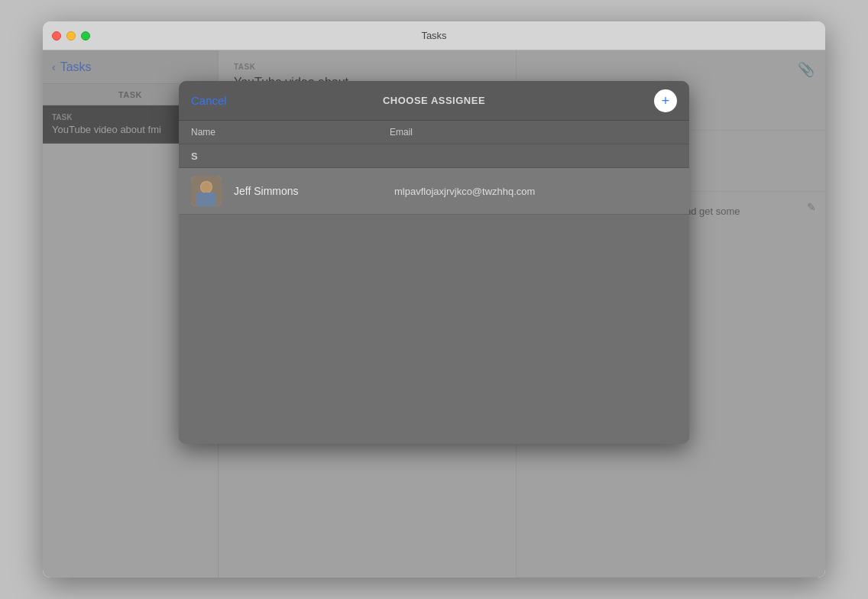 The height and width of the screenshot is (599, 868). I want to click on titlebar: Tasks, so click(434, 36).